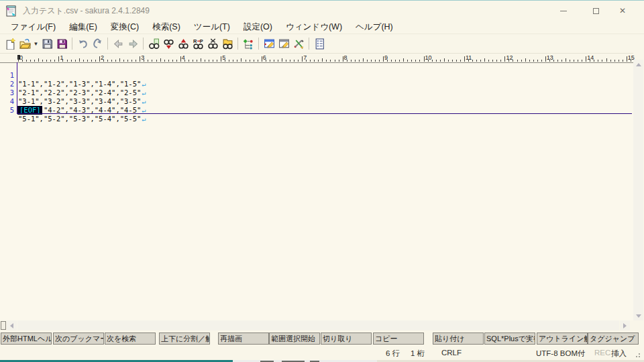 The width and height of the screenshot is (644, 362). I want to click on ruler-number: 14, so click(590, 58).